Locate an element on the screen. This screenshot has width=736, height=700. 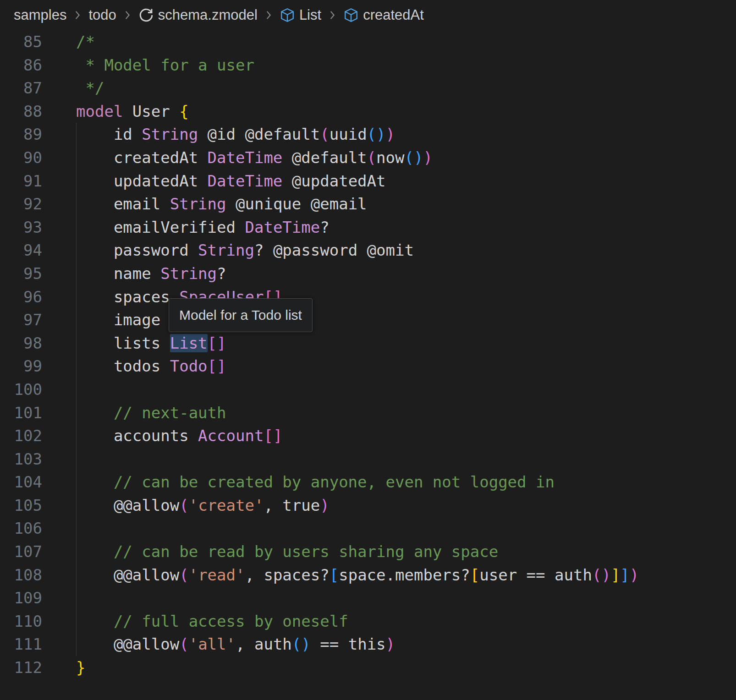
code-token: // next-auth is located at coordinates (151, 413).